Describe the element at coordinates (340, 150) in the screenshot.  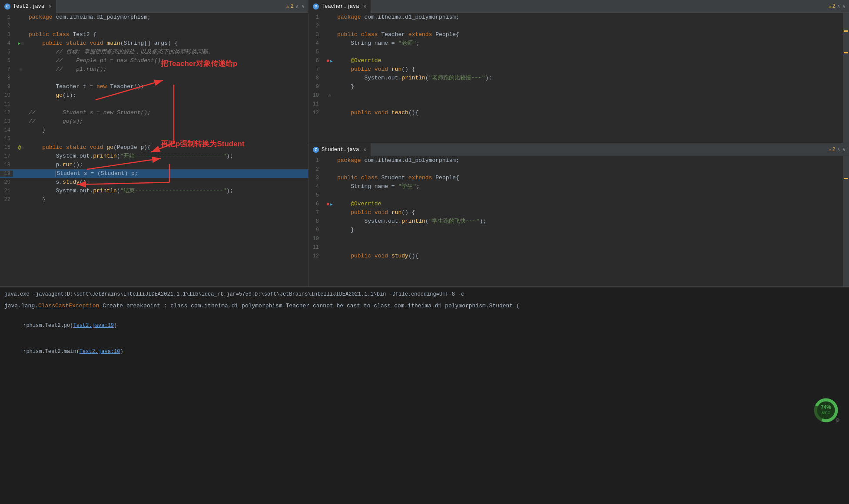
I see `tab-student: C Student.java ✕` at that location.